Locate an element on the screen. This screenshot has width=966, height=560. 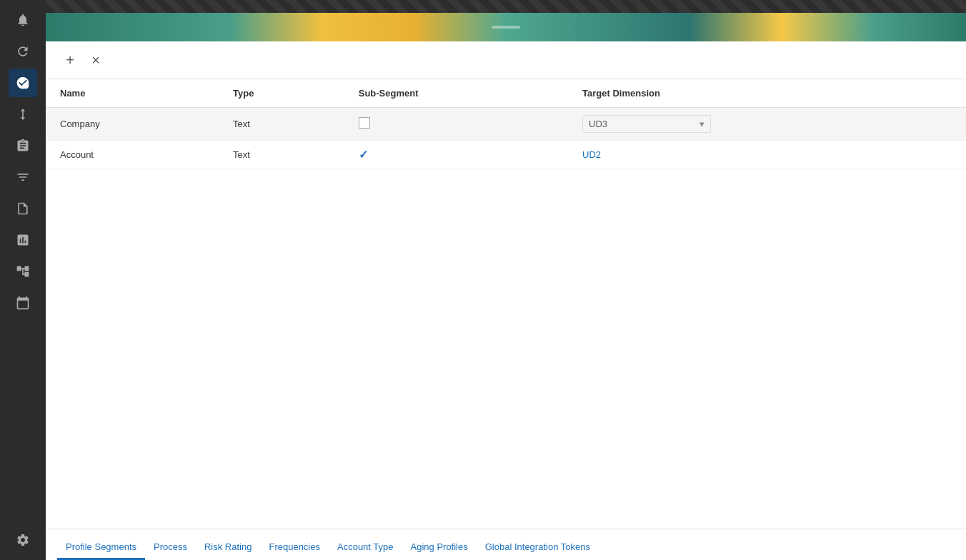
cell-subsegment: ✓ is located at coordinates (456, 155).